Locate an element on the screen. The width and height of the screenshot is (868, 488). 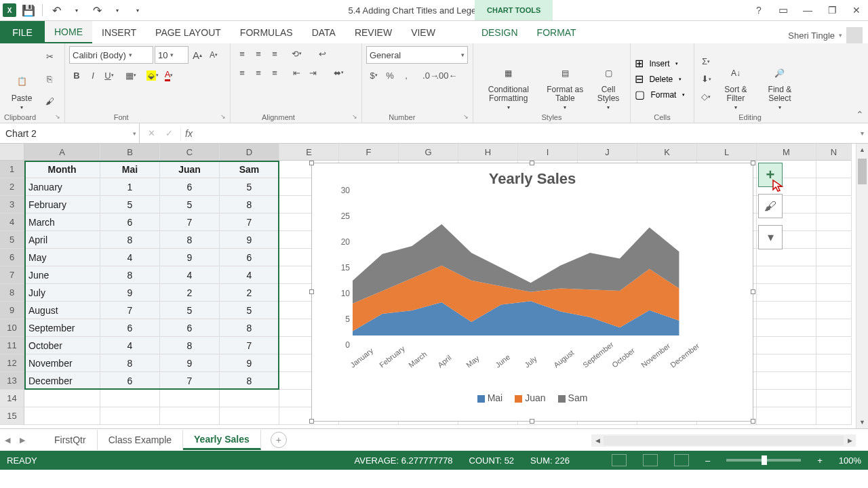
col-header-E: E is located at coordinates (309, 152).